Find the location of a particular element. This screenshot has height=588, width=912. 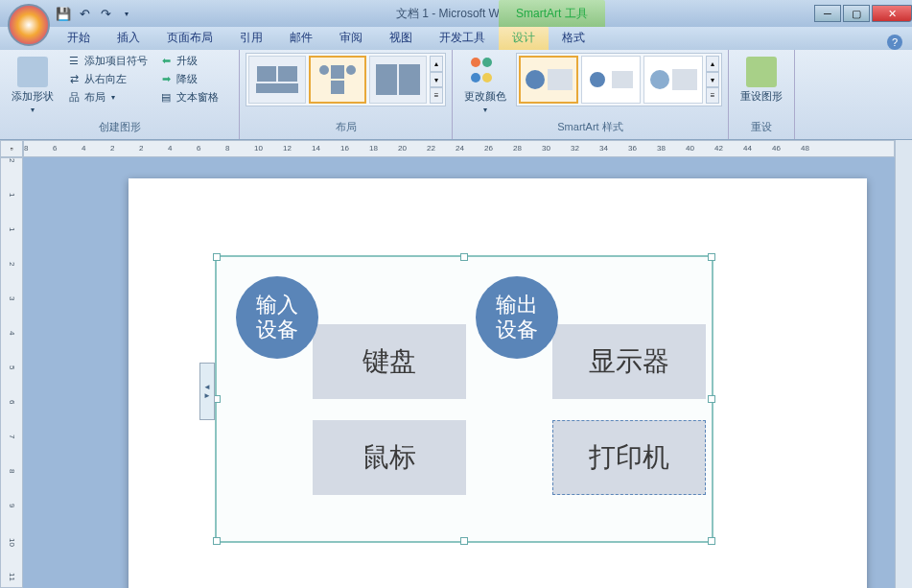

text-pane-toggle: ◄► is located at coordinates (207, 391).